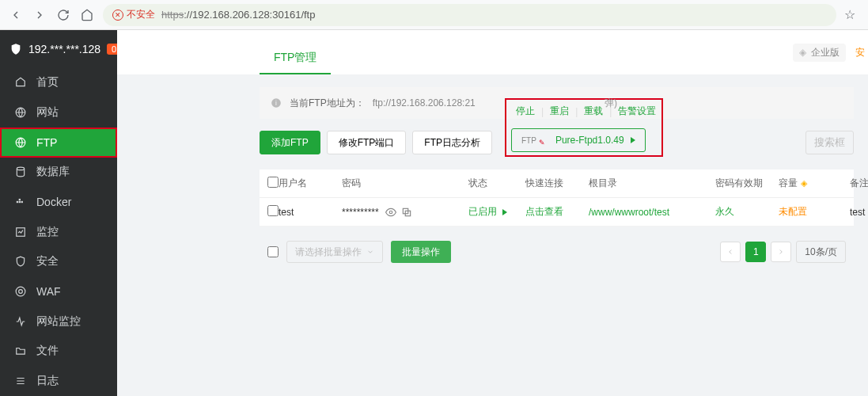 The width and height of the screenshot is (868, 396). Describe the element at coordinates (407, 212) in the screenshot. I see `copy-icon` at that location.